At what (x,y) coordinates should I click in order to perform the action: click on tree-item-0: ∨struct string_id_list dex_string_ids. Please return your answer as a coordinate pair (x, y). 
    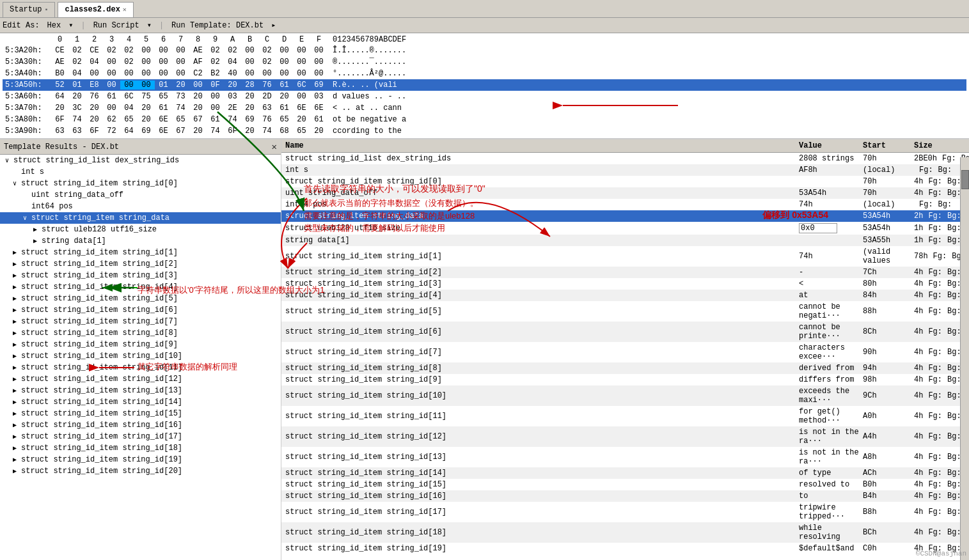
    Looking at the image, I should click on (141, 160).